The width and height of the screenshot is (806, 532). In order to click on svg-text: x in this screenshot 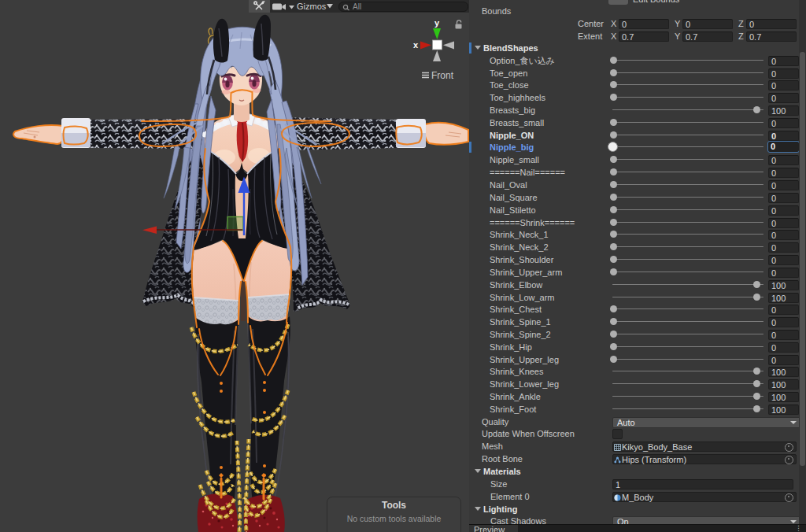, I will do `click(416, 45)`.